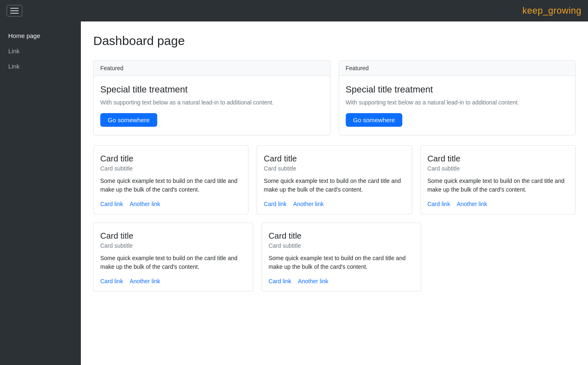  I want to click on featured-card-2: Featured Special title treatment With su…, so click(457, 98).